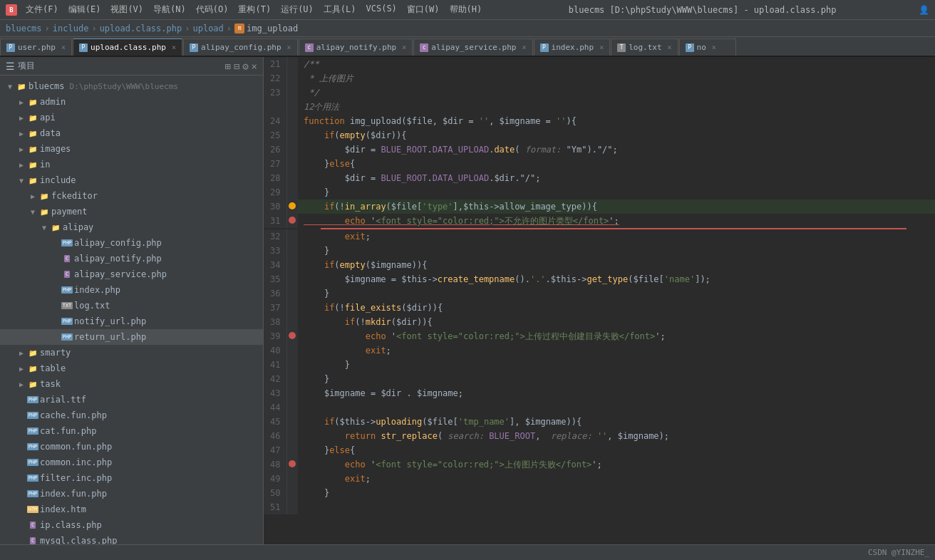 This screenshot has width=935, height=560. What do you see at coordinates (309, 48) in the screenshot?
I see `tab-file-icon: c` at bounding box center [309, 48].